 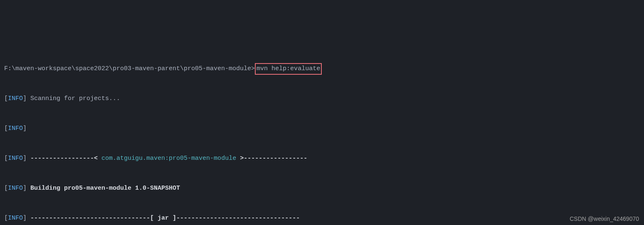 I want to click on log-line-scanning: [INFO] Scanning for projects..., so click(x=322, y=99).